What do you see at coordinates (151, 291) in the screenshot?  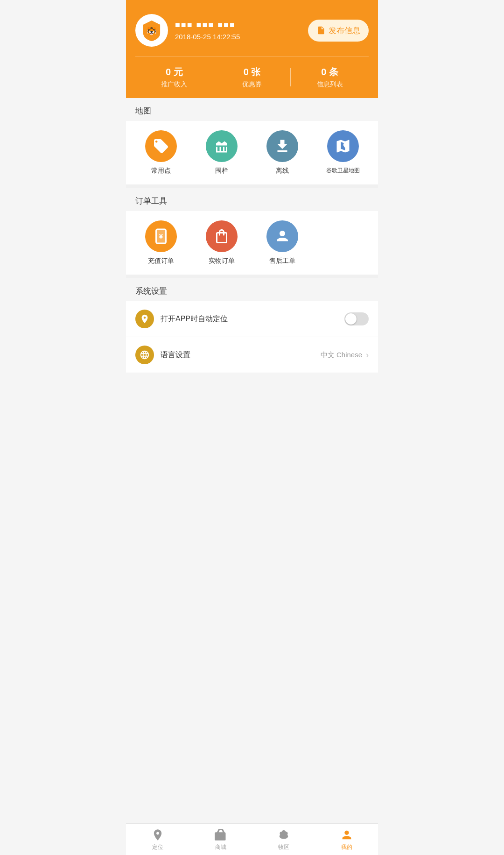 I see `settings-section-title: 系统设置` at bounding box center [151, 291].